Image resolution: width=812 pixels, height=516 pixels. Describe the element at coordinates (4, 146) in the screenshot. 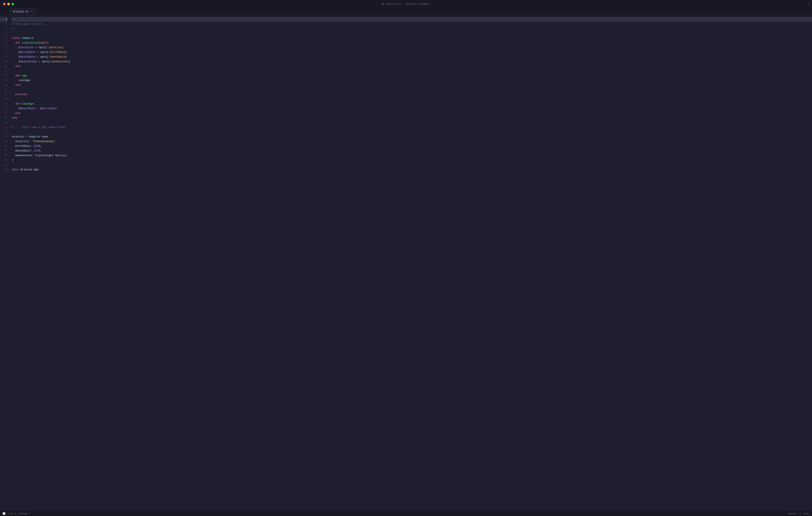

I see `line-number-28: 28` at that location.